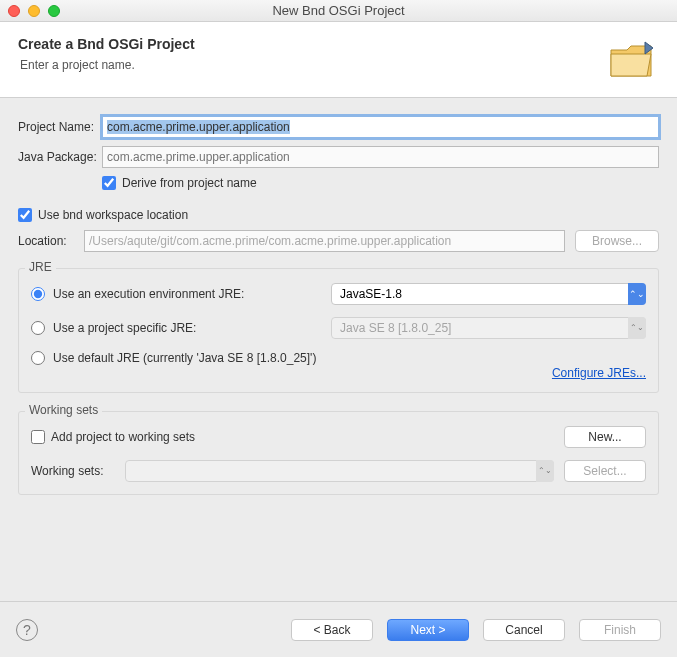 The width and height of the screenshot is (677, 657). What do you see at coordinates (380, 127) in the screenshot?
I see `project-name-input` at bounding box center [380, 127].